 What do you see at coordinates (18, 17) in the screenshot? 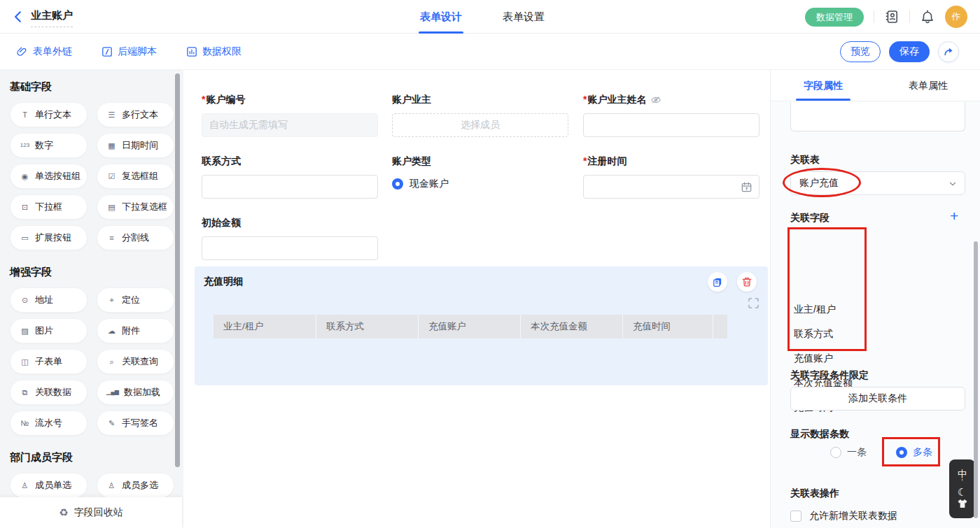
I see `back-button` at bounding box center [18, 17].